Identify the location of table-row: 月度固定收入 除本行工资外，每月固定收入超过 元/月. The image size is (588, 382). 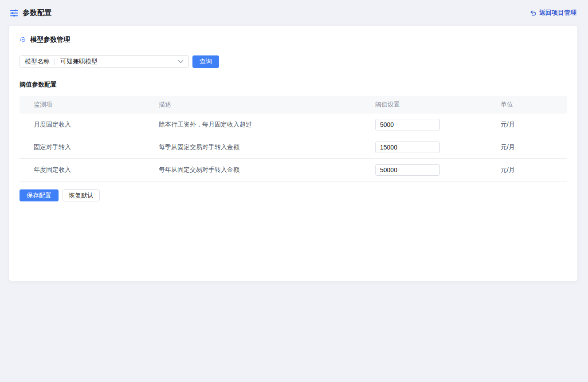
(293, 125).